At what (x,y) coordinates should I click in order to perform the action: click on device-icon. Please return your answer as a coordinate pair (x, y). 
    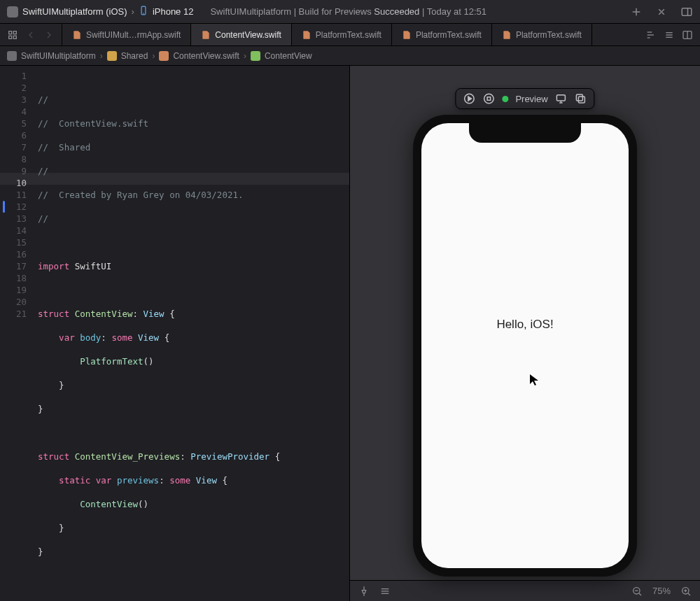
    Looking at the image, I should click on (144, 11).